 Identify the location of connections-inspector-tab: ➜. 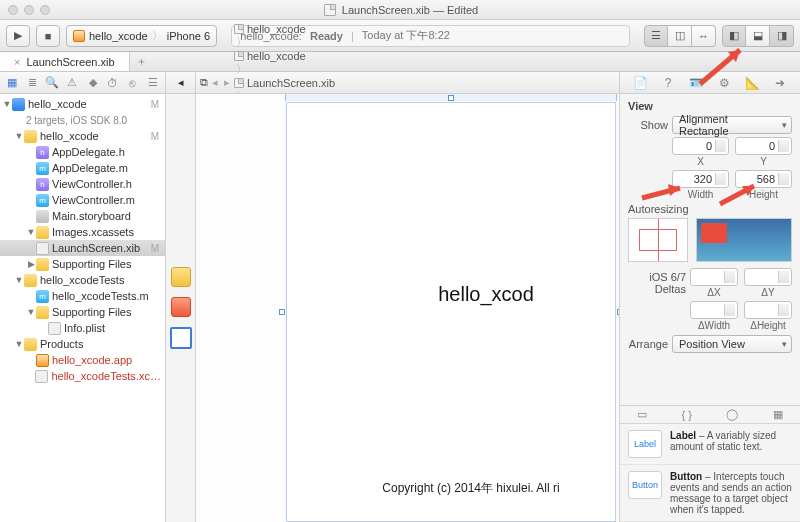
(780, 83).